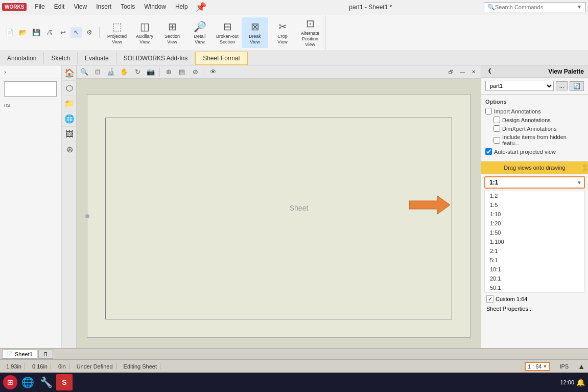 The height and width of the screenshot is (392, 588). I want to click on menu-tools: Tools, so click(128, 7).